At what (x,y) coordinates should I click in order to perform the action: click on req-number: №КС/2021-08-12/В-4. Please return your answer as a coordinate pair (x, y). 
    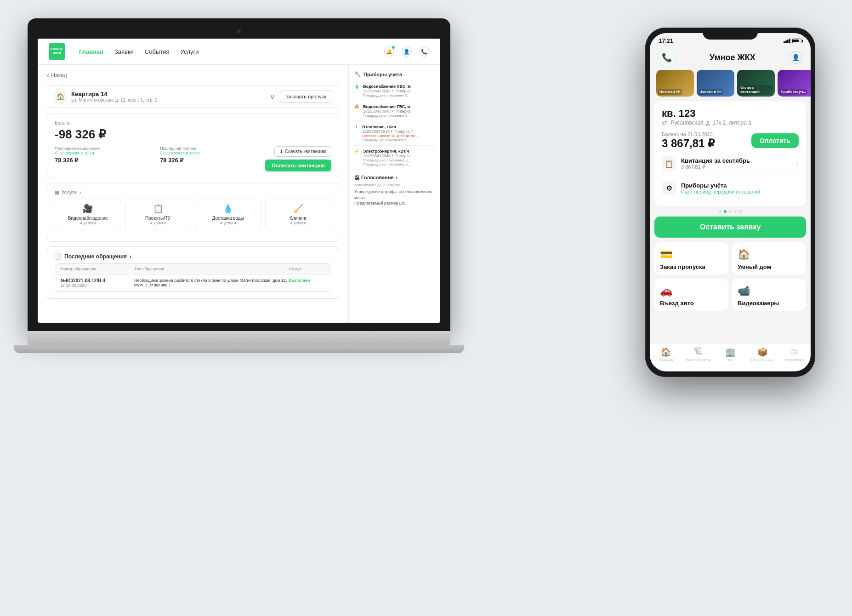
    Looking at the image, I should click on (97, 280).